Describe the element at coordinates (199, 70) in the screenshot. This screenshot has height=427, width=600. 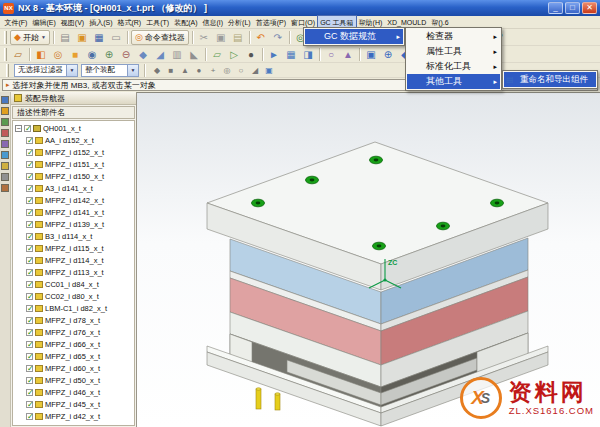
I see `center-point-icon: ●` at that location.